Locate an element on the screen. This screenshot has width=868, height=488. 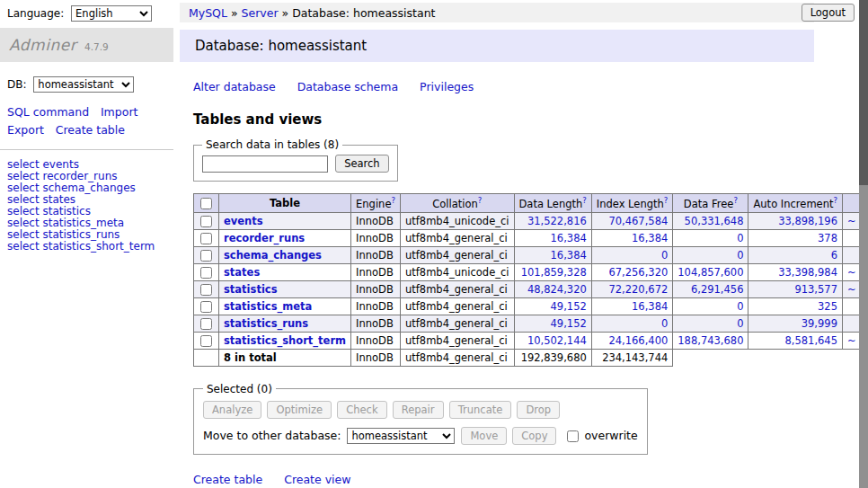
auto-increment-link: 33,898,196 is located at coordinates (808, 221).